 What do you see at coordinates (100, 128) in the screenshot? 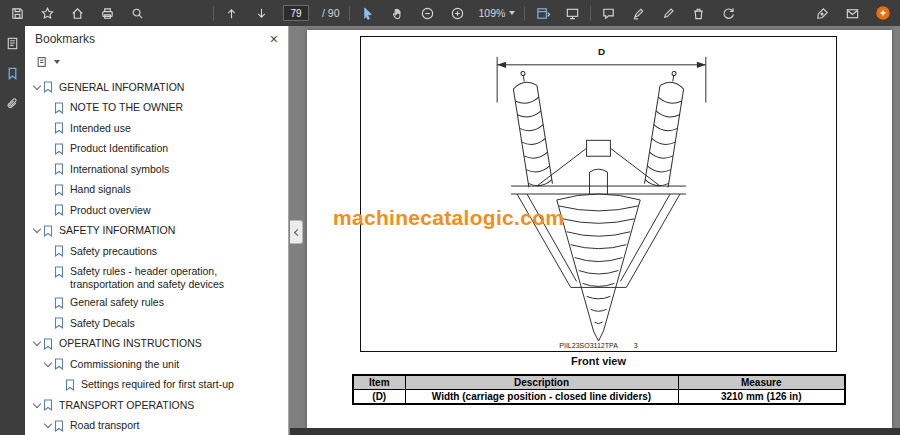
I see `bookmark-label: Intended use` at bounding box center [100, 128].